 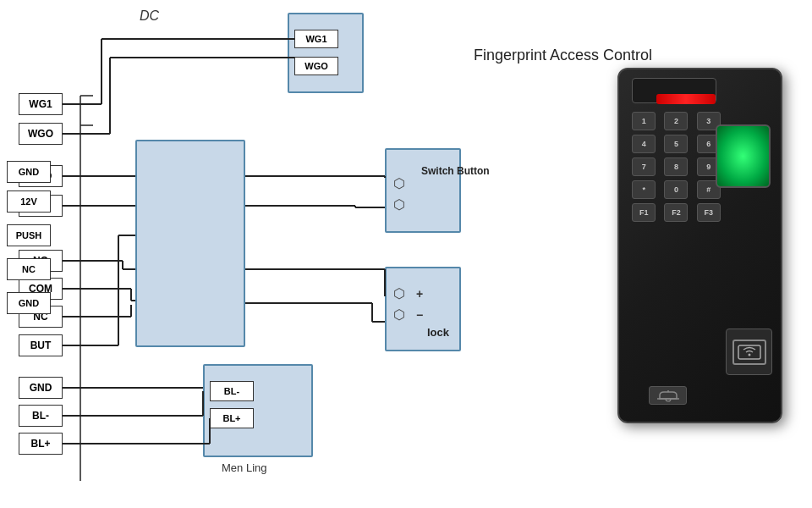 I want to click on lock-connector-pos: ⬡, so click(x=399, y=293).